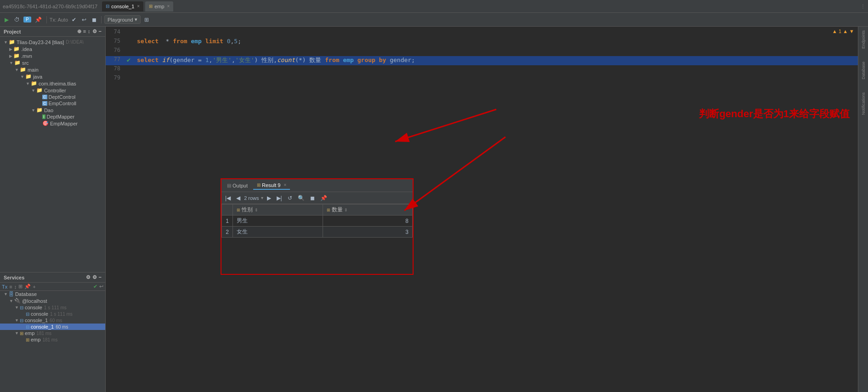 The image size is (868, 392). What do you see at coordinates (269, 198) in the screenshot?
I see `result-next: ▶` at bounding box center [269, 198].